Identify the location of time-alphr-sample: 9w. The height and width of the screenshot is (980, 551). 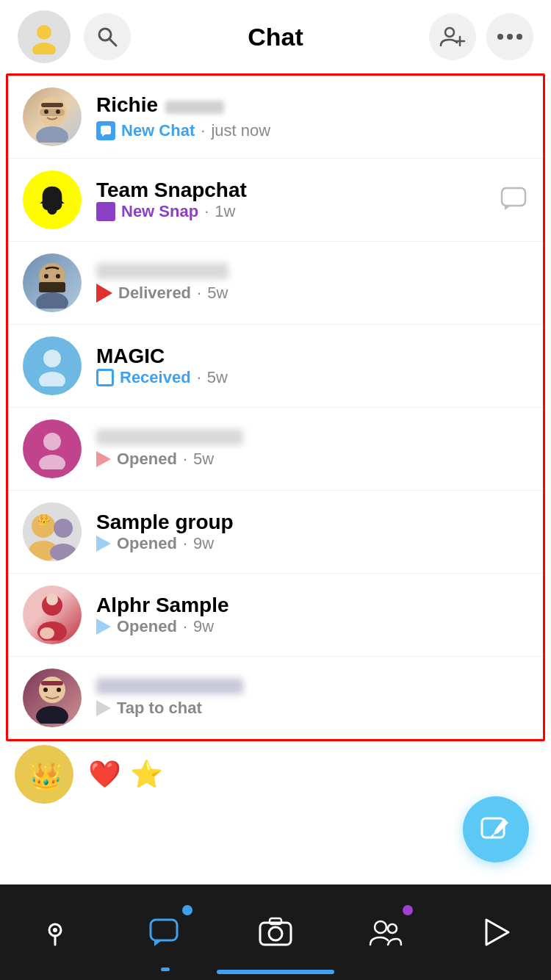
(204, 627).